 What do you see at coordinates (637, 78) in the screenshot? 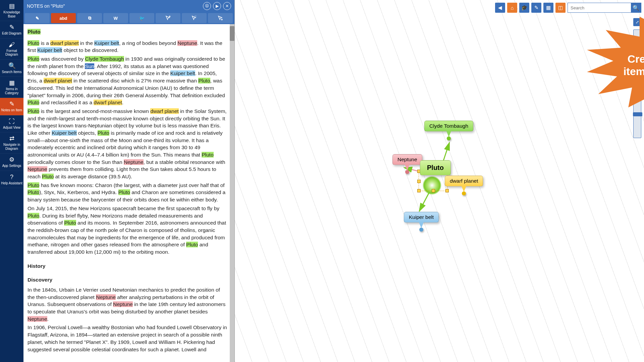
I see `right-controls: ⤢ 🔍` at bounding box center [637, 78].